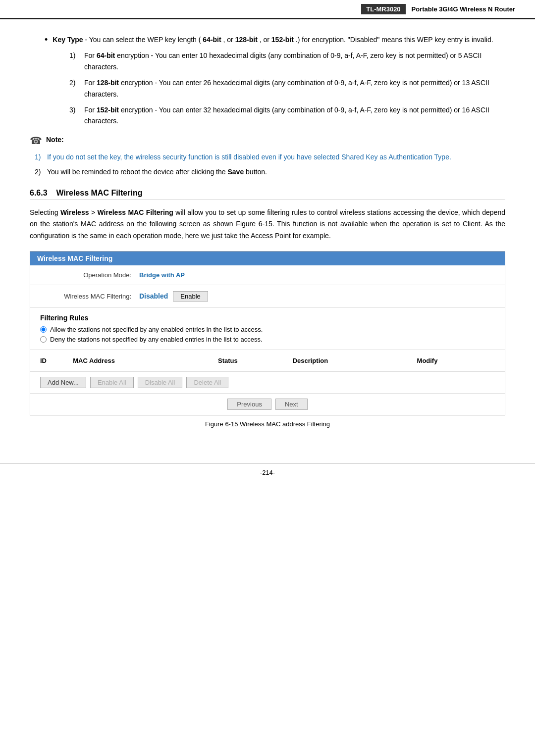 The image size is (535, 756). What do you see at coordinates (268, 10) in the screenshot?
I see `page-header: TL-MR3020 Portable 3G/4G Wireless N Rout…` at bounding box center [268, 10].